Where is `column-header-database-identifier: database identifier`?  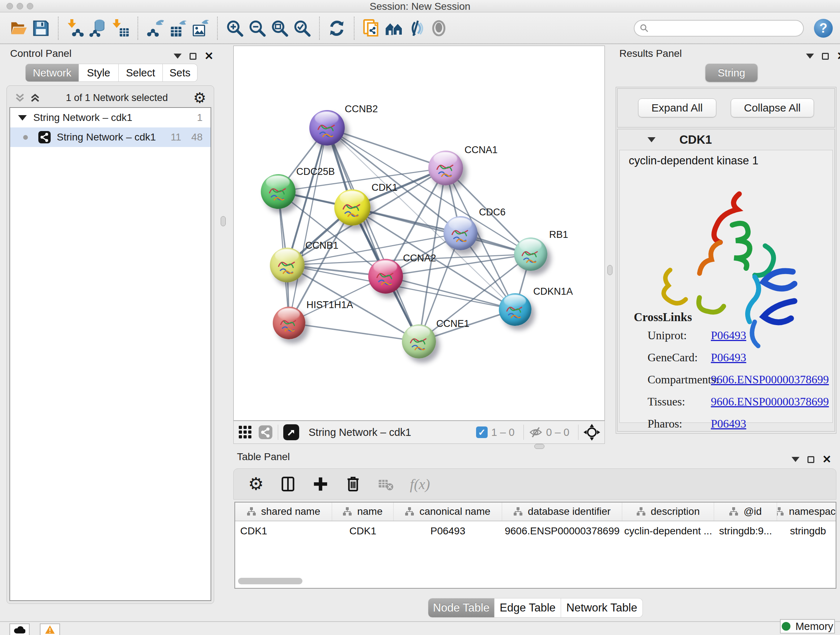 column-header-database-identifier: database identifier is located at coordinates (562, 511).